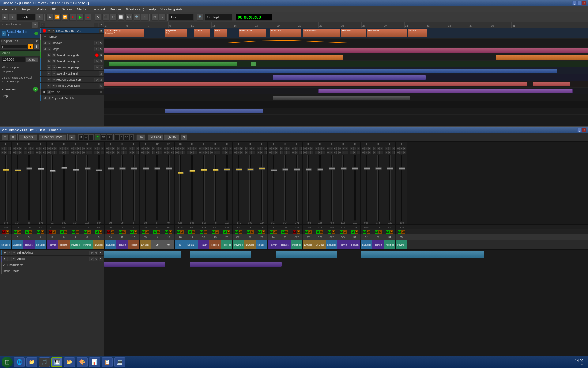 The width and height of the screenshot is (588, 368). What do you see at coordinates (184, 137) in the screenshot?
I see `mix-extra-btn: ▼` at bounding box center [184, 137].